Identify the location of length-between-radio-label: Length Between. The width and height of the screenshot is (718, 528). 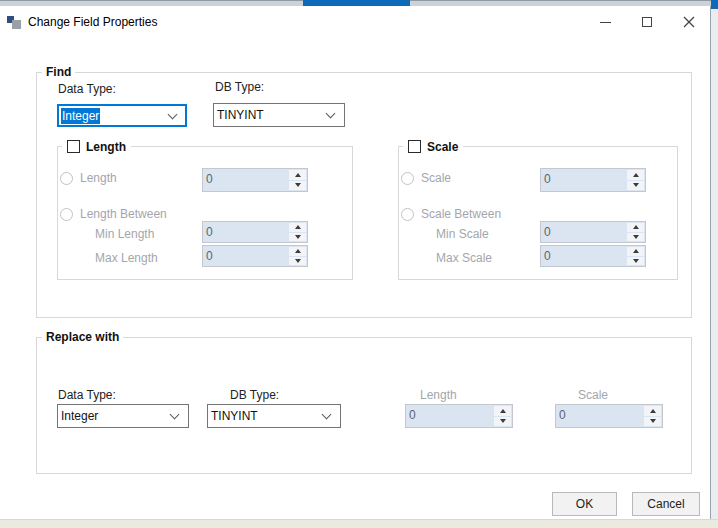
(124, 214).